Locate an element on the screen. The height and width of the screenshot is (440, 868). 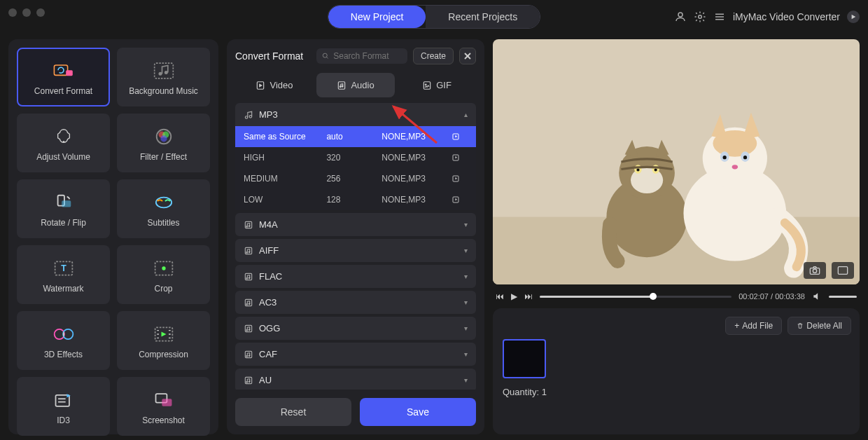
delete-all-button: Delete All is located at coordinates (819, 326).